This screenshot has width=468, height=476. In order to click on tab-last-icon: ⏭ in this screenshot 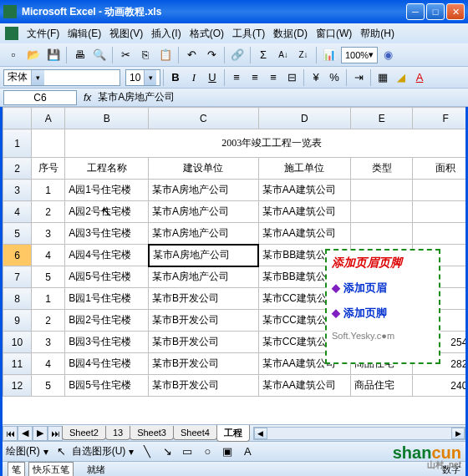, I will do `click(55, 433)`.